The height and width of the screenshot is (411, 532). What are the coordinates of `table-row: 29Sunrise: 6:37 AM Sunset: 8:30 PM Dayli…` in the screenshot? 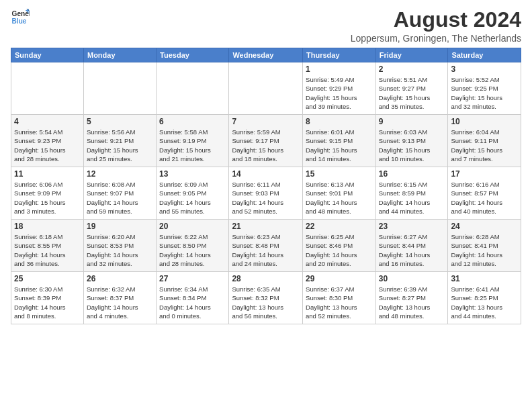 It's located at (340, 298).